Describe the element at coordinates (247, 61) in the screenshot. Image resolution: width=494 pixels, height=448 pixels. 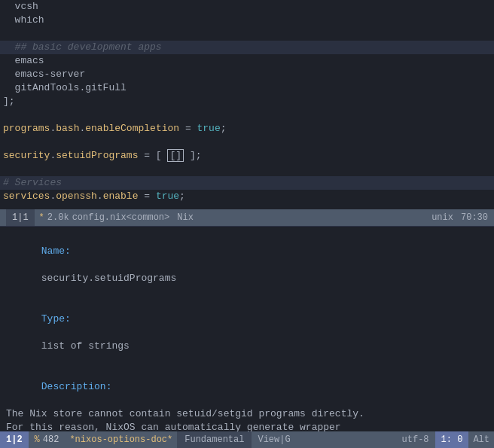
I see `code-line: emacs` at that location.